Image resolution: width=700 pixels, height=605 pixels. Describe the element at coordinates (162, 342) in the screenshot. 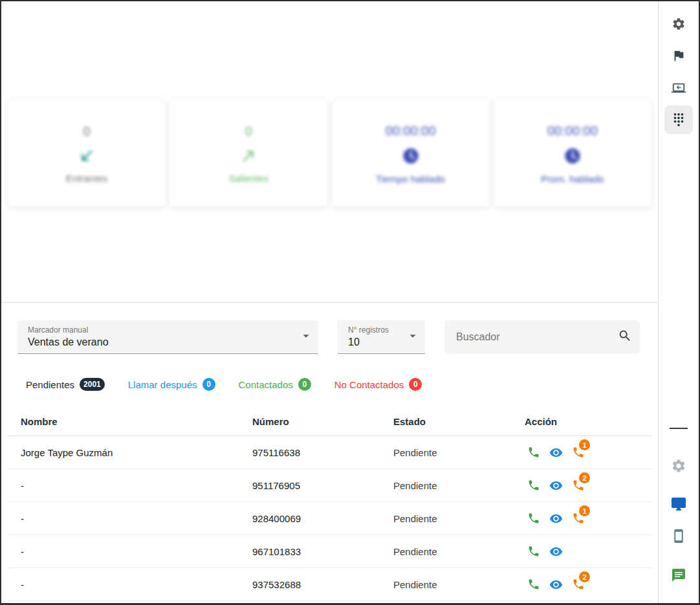

I see `campaign-select-value: Ventas de verano` at that location.